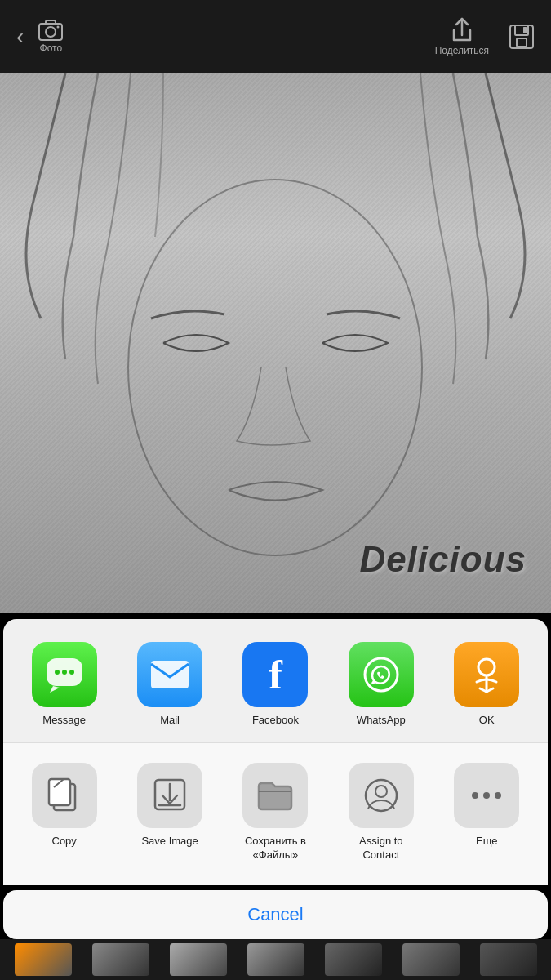  I want to click on actions-row: Copy Save Image, so click(276, 814).